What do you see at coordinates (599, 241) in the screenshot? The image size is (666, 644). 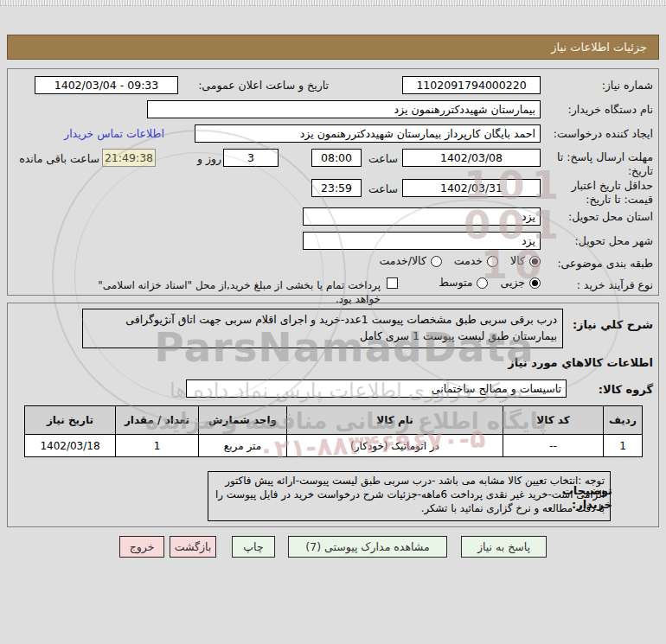 I see `delivery-city-label: شهر محل تحویل:` at bounding box center [599, 241].